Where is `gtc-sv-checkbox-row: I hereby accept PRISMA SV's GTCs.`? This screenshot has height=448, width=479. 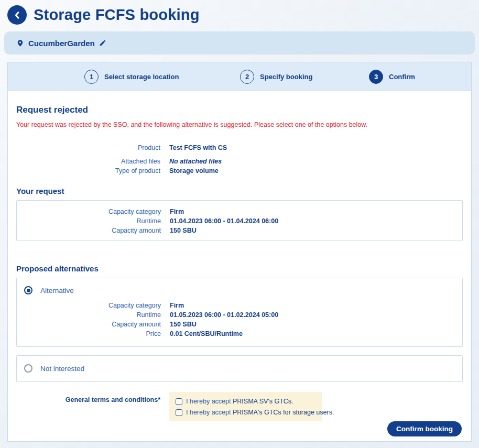 gtc-sv-checkbox-row: I hereby accept PRISMA SV's GTCs. is located at coordinates (245, 401).